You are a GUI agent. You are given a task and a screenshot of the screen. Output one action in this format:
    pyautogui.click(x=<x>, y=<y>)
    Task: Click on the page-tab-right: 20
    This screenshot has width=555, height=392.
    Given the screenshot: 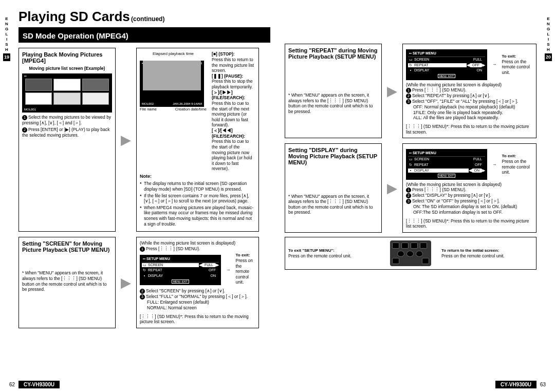 What is the action you would take?
    pyautogui.click(x=548, y=58)
    